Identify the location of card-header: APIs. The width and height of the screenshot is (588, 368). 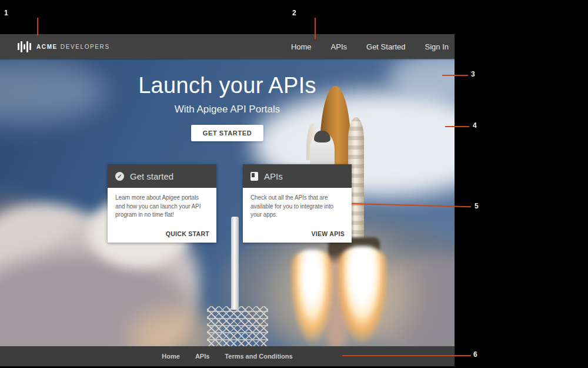
(298, 176).